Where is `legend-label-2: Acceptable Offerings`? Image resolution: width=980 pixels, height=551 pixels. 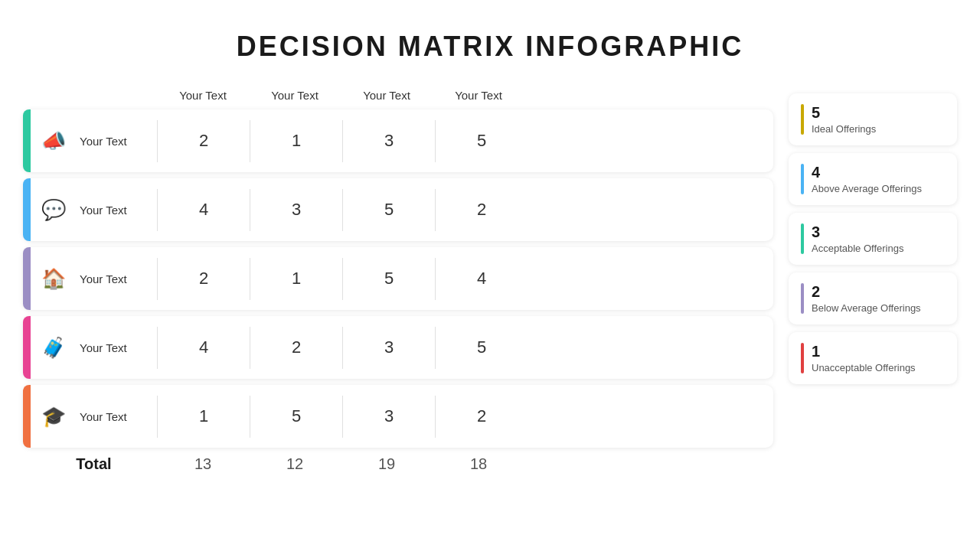 legend-label-2: Acceptable Offerings is located at coordinates (858, 248).